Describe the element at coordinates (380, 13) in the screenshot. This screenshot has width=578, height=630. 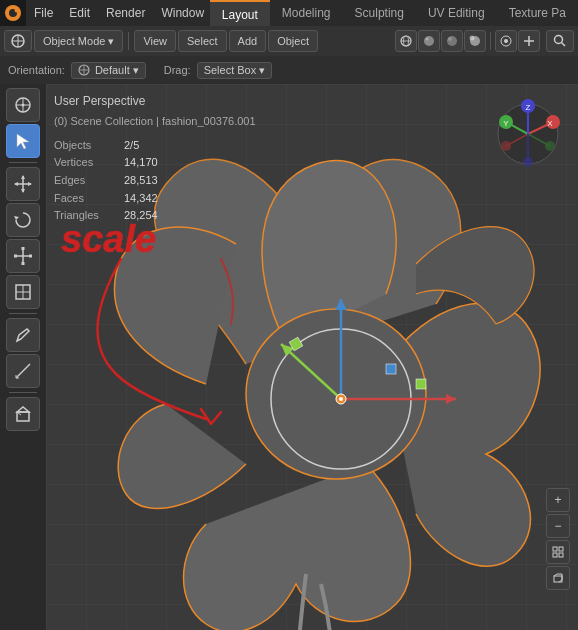
I see `tab-sculpting: Sculpting` at that location.